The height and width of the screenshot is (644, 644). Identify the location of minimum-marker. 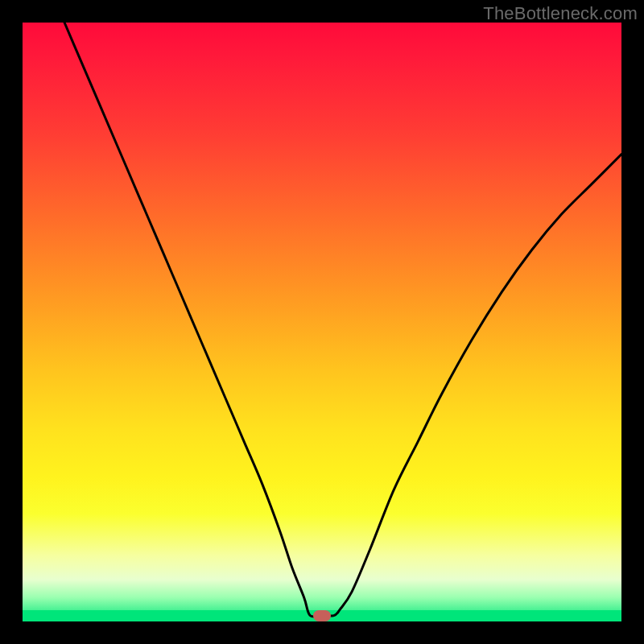
(322, 616).